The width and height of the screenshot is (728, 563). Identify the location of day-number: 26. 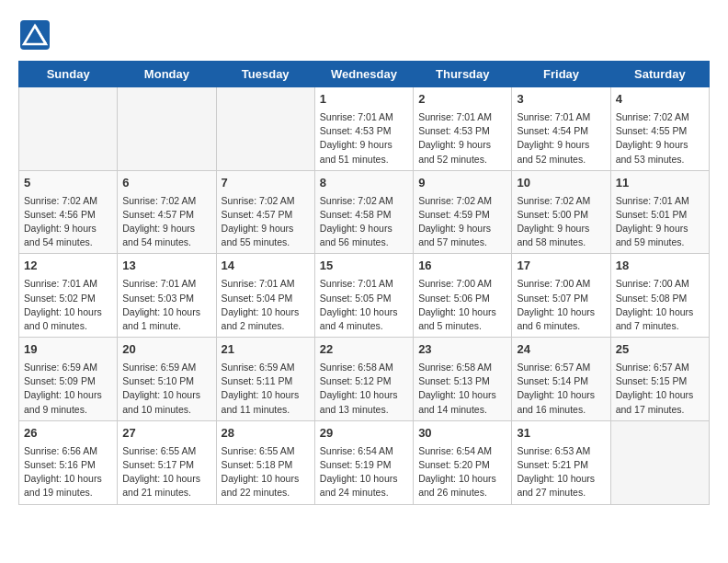
(68, 434).